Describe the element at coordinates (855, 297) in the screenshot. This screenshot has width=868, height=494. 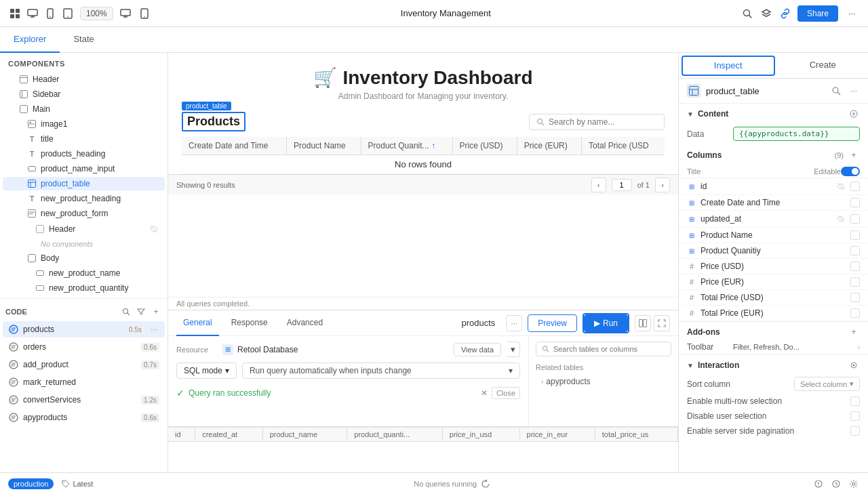
I see `col-checkbox-total-usd` at that location.